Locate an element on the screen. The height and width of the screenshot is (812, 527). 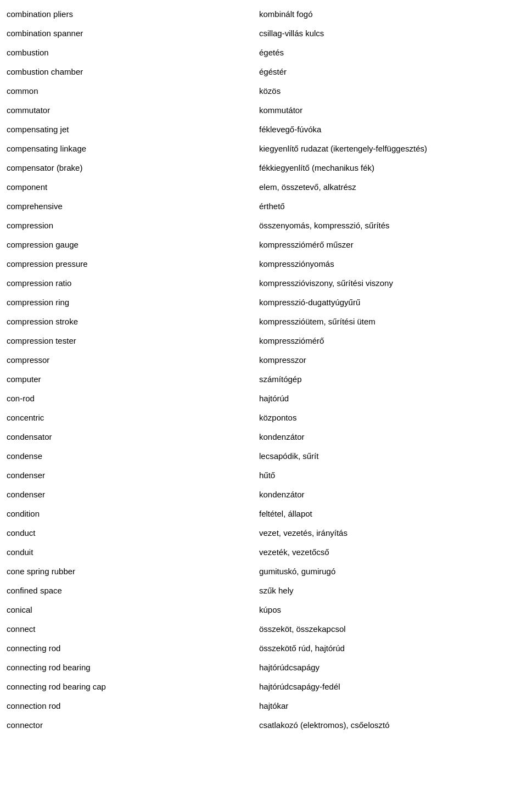
dictionary-row: confined spaceszűk hely is located at coordinates (264, 591).